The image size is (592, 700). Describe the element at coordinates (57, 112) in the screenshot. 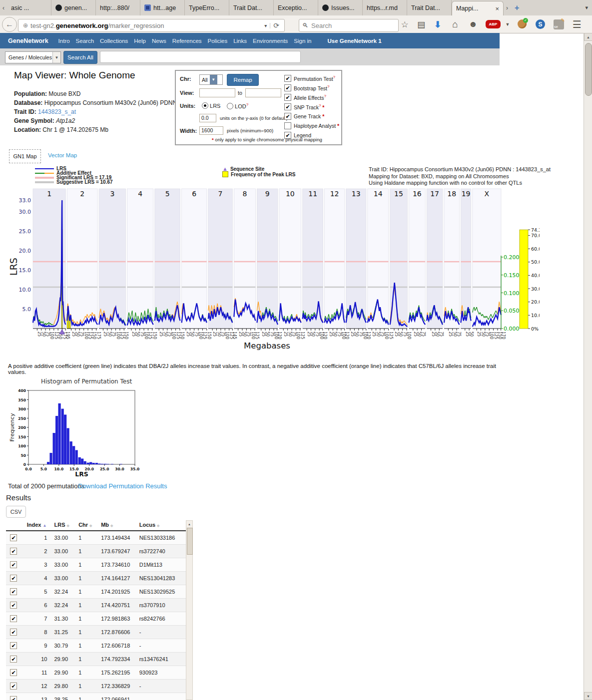

I see `trait-id-link: 1443823_s_at` at that location.